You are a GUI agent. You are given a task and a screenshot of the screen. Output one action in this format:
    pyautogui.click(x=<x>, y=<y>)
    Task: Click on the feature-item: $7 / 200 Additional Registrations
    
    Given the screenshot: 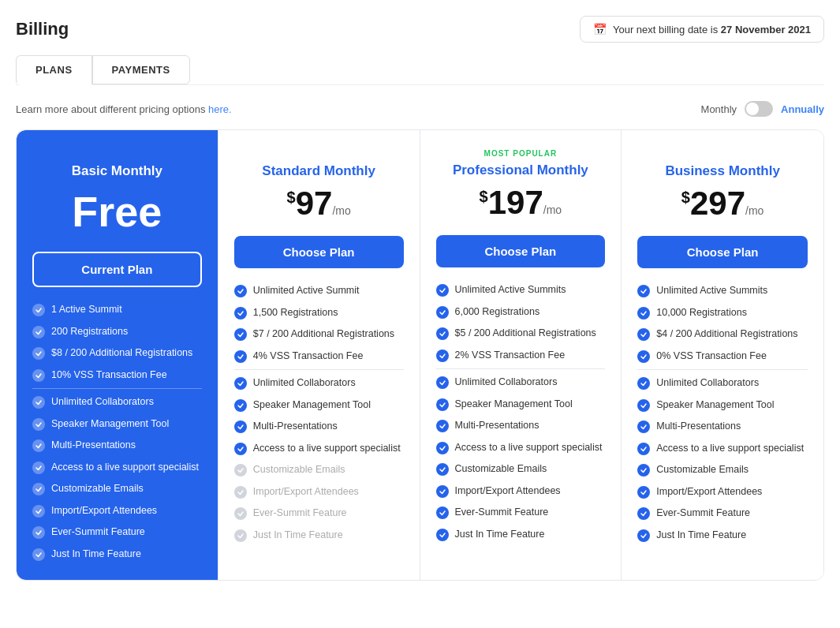 What is the action you would take?
    pyautogui.click(x=319, y=335)
    